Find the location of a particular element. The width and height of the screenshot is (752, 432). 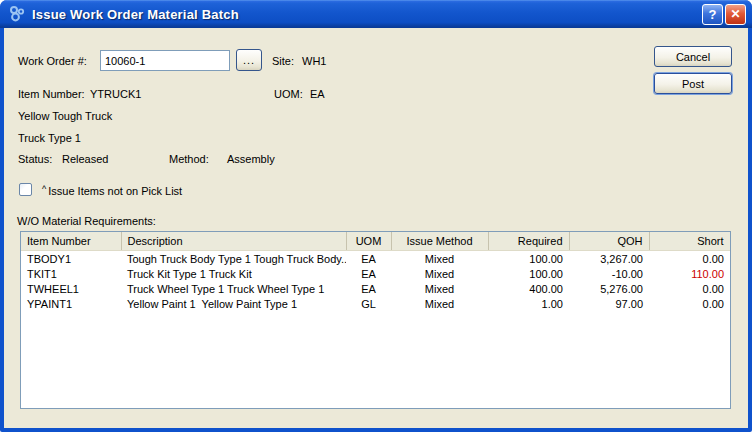

method-label: Method: is located at coordinates (189, 159).